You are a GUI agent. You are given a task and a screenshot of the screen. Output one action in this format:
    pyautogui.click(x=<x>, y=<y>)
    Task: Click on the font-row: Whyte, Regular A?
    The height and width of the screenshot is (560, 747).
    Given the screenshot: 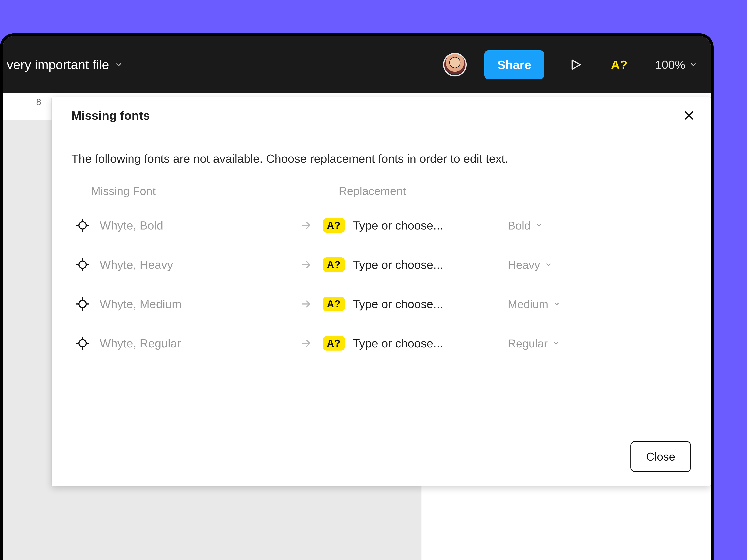 What is the action you would take?
    pyautogui.click(x=381, y=343)
    